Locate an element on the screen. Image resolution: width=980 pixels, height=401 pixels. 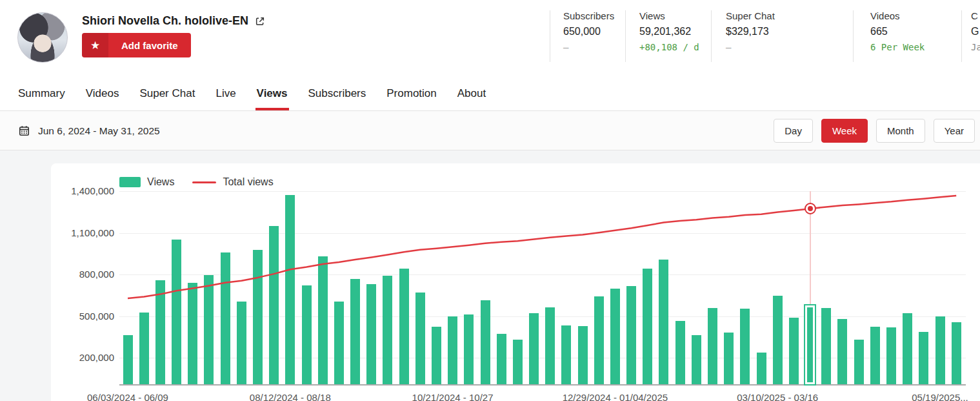
stat-label: Videos is located at coordinates (897, 15).